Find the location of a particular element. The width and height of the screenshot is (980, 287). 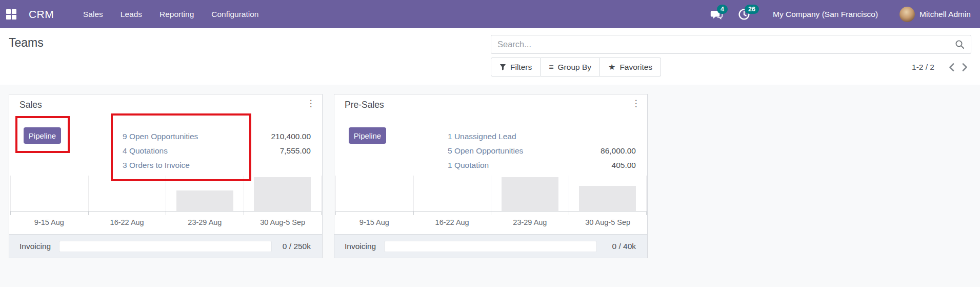

stat-value: 86,000.00 is located at coordinates (618, 151).